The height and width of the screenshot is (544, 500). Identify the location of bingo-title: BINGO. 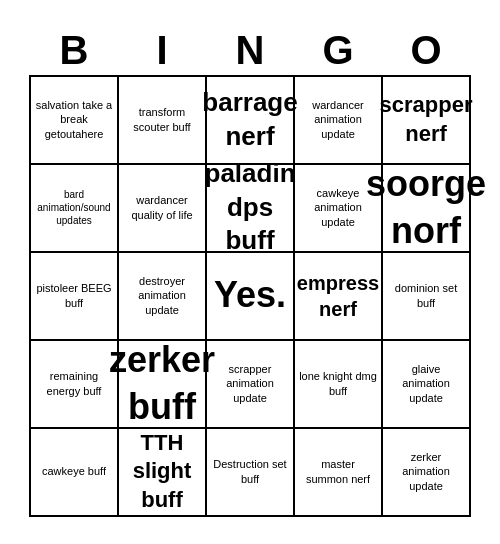
(250, 50).